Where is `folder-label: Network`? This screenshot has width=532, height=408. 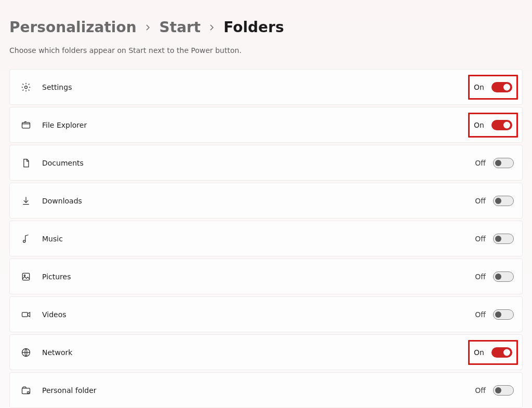
folder-label: Network is located at coordinates (255, 352).